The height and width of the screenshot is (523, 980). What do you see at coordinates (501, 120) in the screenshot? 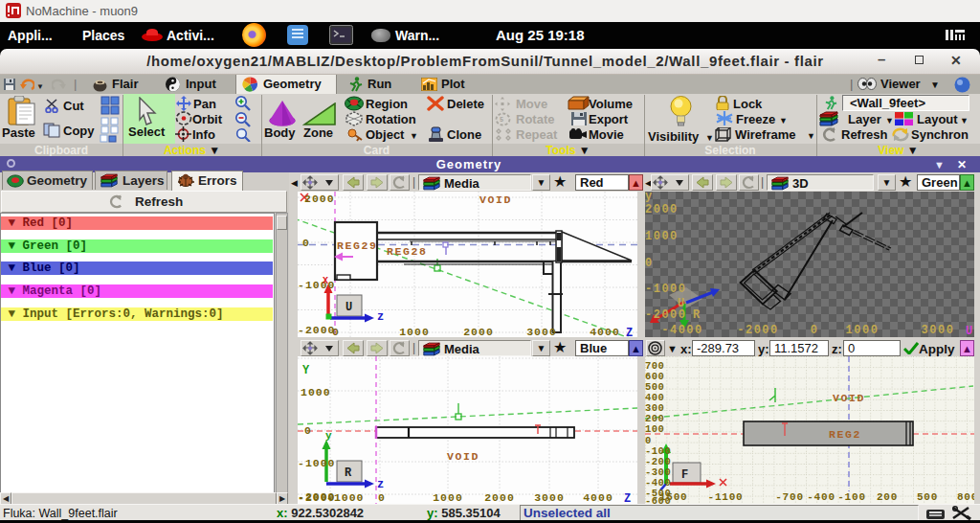
I see `svg-text: 5` at bounding box center [501, 120].